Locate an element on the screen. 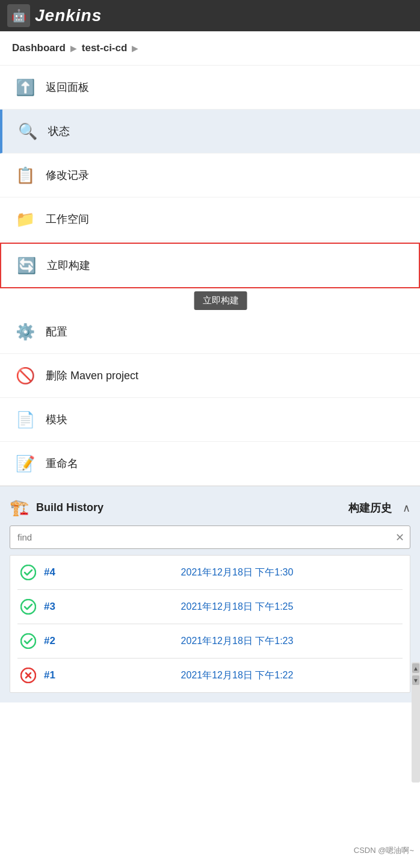 The image size is (420, 868). rename-label: 重命名 is located at coordinates (62, 463).